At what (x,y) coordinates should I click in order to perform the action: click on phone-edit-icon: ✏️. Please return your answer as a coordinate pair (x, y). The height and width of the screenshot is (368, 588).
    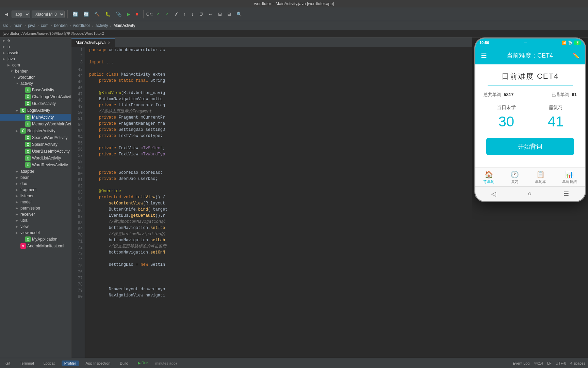
    Looking at the image, I should click on (576, 56).